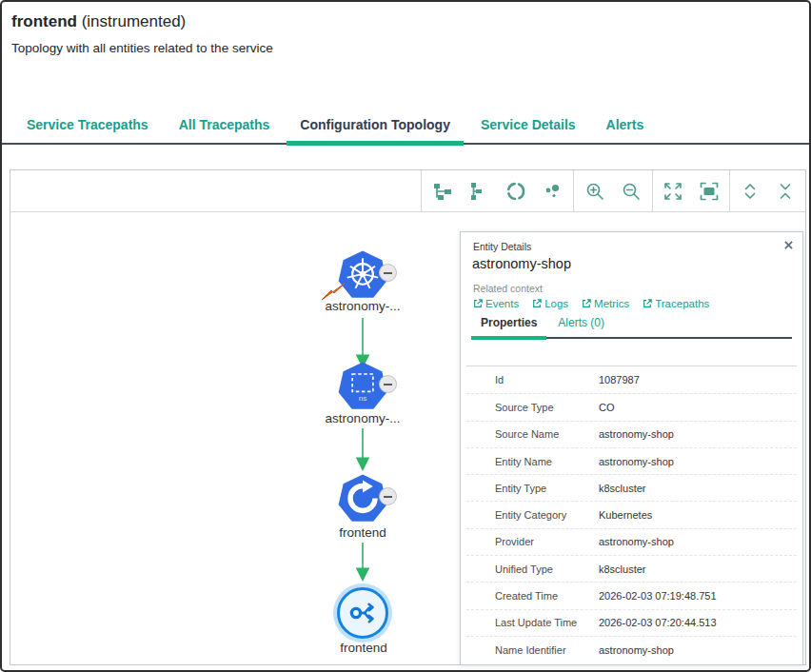 This screenshot has height=672, width=811. I want to click on service-icon, so click(363, 613).